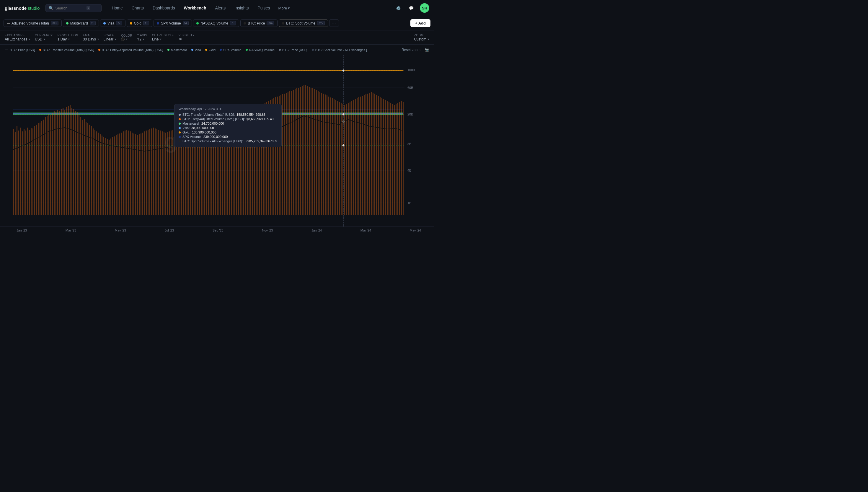 This screenshot has width=868, height=492. What do you see at coordinates (425, 8) in the screenshot?
I see `avatar: SR` at bounding box center [425, 8].